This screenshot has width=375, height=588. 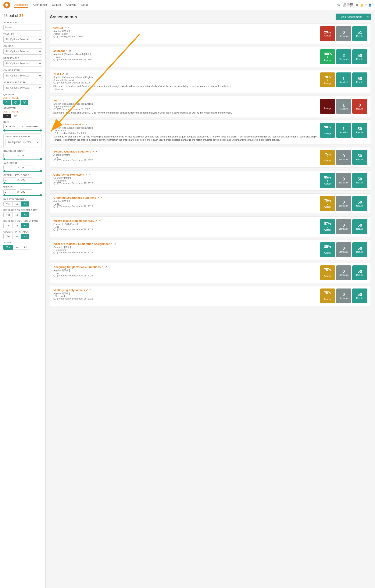 What do you see at coordinates (23, 183) in the screenshot?
I see `overall-avg-score-slider` at bounding box center [23, 183].